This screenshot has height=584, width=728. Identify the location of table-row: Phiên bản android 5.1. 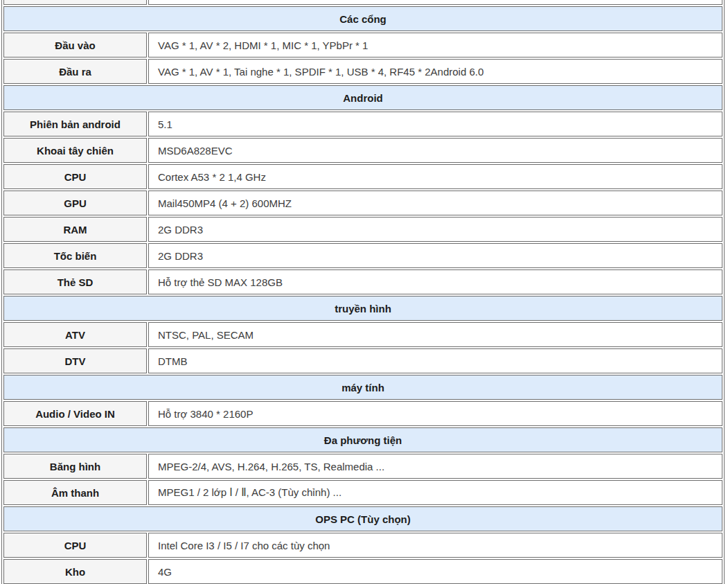
(363, 124).